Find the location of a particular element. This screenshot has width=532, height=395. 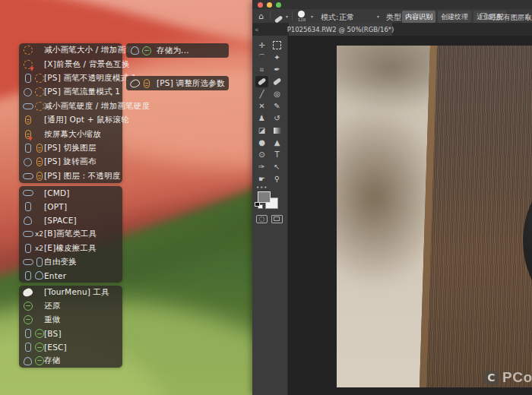

shortcut-row: [PS] 画笔不透明度模式 1 is located at coordinates (71, 78).